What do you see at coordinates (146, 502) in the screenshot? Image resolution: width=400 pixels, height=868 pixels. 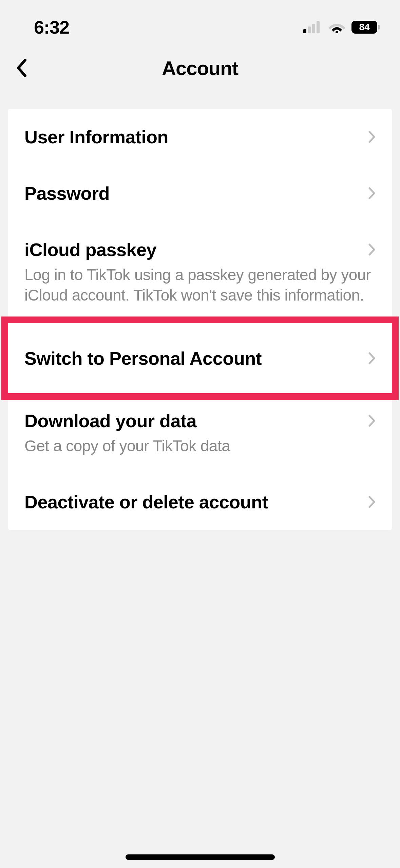 I see `row-label: Deactivate or delete account` at bounding box center [146, 502].